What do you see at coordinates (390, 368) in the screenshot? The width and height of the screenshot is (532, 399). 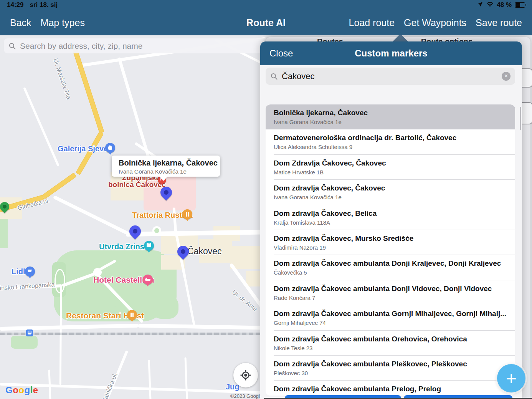 I see `list-item: Dom zdravlja Čakovec ambulanta Pleškovec…` at bounding box center [390, 368].